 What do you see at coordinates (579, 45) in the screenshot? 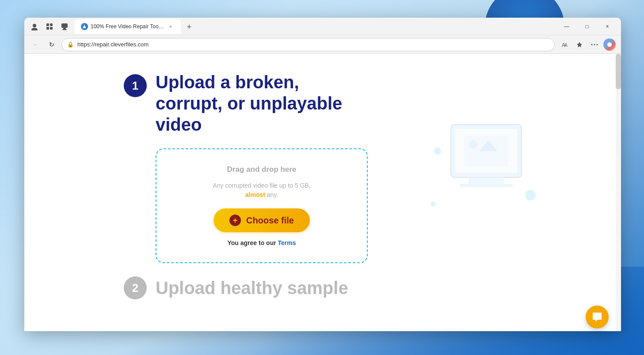
I see `favorites-icon` at bounding box center [579, 45].